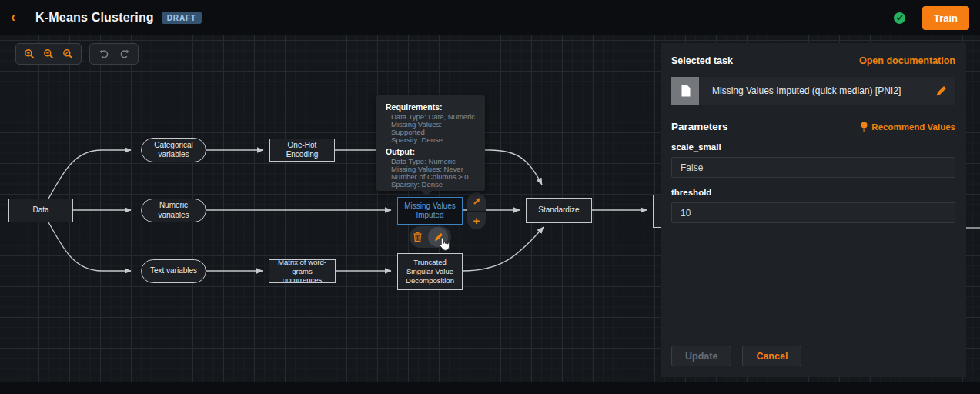 The width and height of the screenshot is (980, 394). I want to click on node-action-pill: +, so click(477, 211).